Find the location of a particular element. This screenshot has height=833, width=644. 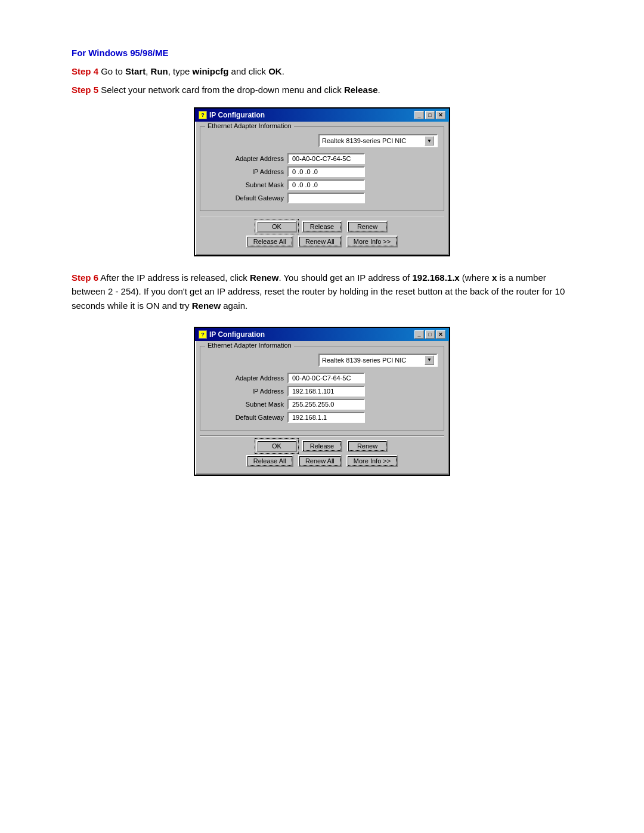

ip-value-1: 0 .0 .0 .0 is located at coordinates (326, 172).